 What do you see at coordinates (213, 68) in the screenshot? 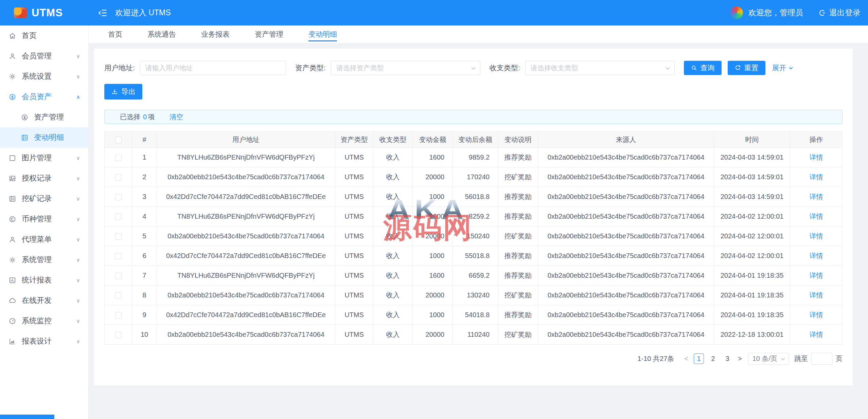
I see `user-address-input` at bounding box center [213, 68].